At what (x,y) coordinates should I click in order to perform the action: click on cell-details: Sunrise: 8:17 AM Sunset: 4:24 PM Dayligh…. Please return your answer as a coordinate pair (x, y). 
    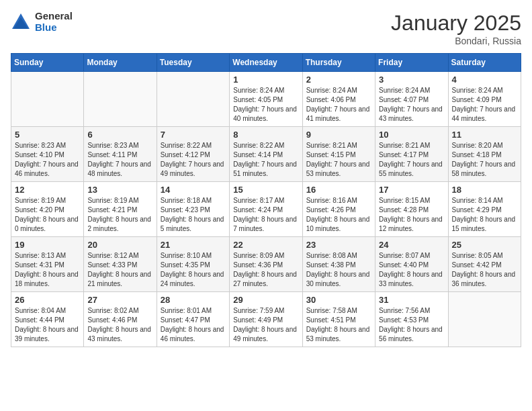
    Looking at the image, I should click on (266, 215).